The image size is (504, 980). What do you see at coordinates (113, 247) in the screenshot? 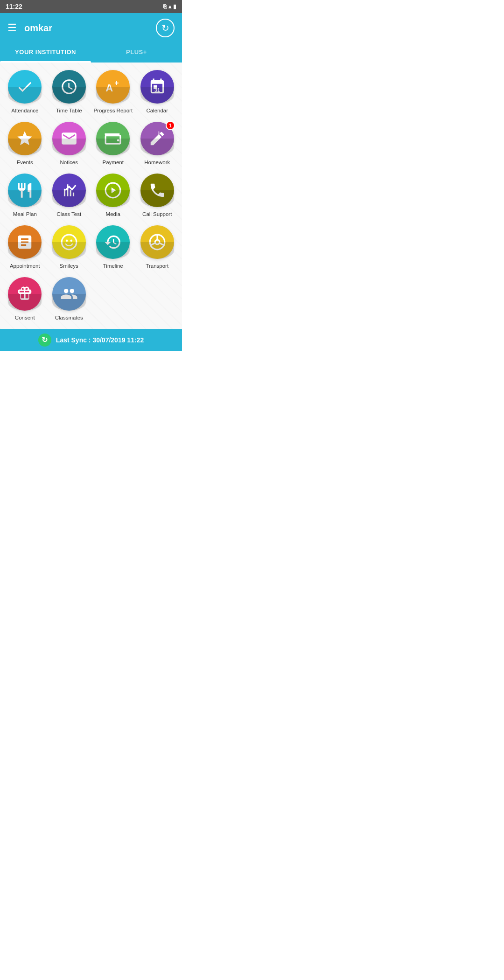
I see `grid-item-timeline: Timeline` at bounding box center [113, 247].